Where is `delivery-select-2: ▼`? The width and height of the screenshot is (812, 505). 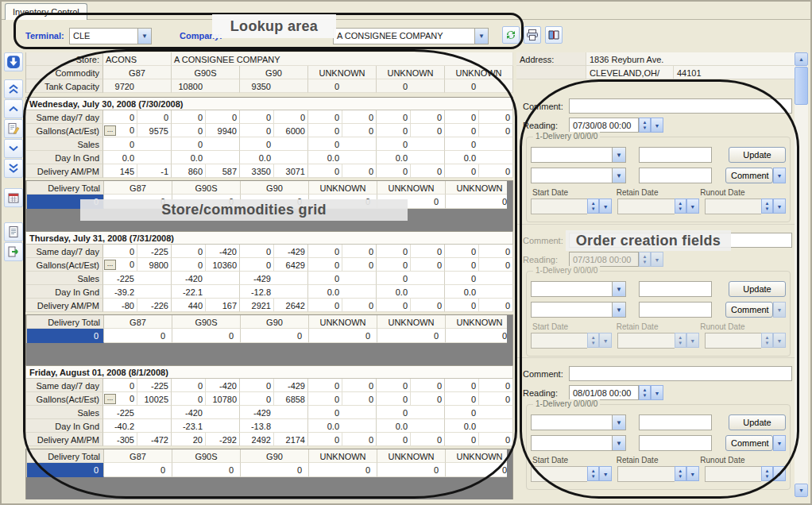 delivery-select-2: ▼ is located at coordinates (578, 310).